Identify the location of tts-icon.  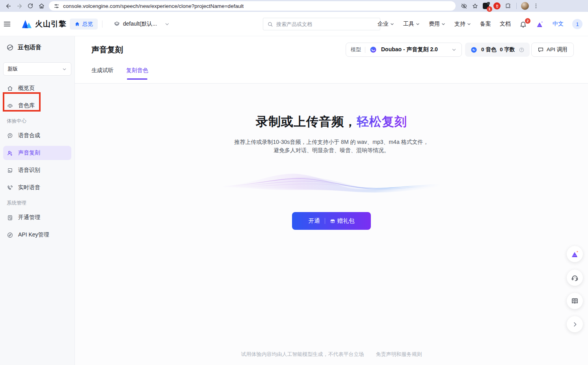
(10, 136).